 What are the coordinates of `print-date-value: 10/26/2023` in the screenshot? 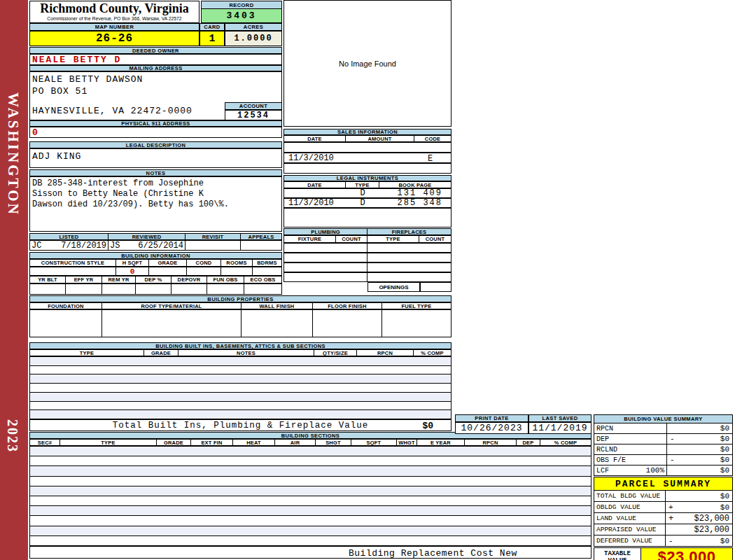 It's located at (491, 428).